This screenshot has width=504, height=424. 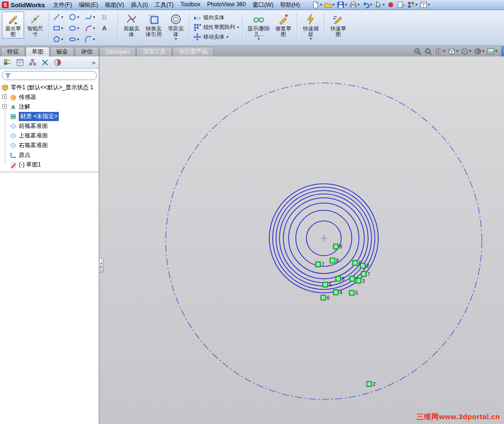 I want to click on task-pane-edge, so click(x=503, y=51).